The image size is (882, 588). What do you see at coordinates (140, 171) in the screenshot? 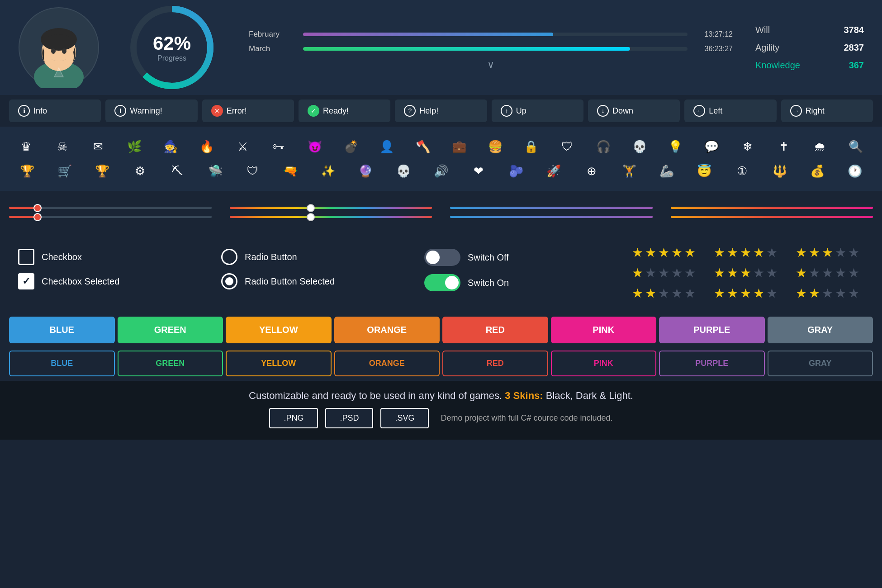
I see `icon-gear: ⚙` at bounding box center [140, 171].